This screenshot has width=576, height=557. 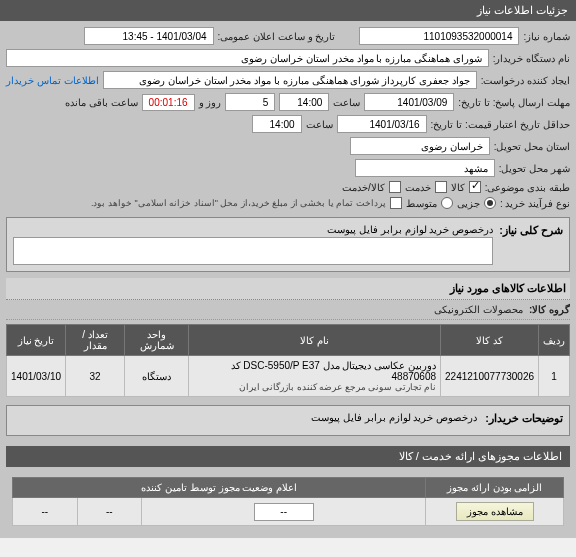 What do you see at coordinates (96, 376) in the screenshot?
I see `cell-qty: 32` at bounding box center [96, 376].